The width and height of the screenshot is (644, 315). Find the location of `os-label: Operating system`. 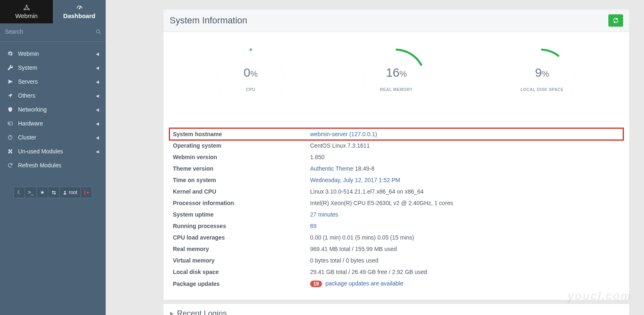

os-label: Operating system is located at coordinates (238, 146).